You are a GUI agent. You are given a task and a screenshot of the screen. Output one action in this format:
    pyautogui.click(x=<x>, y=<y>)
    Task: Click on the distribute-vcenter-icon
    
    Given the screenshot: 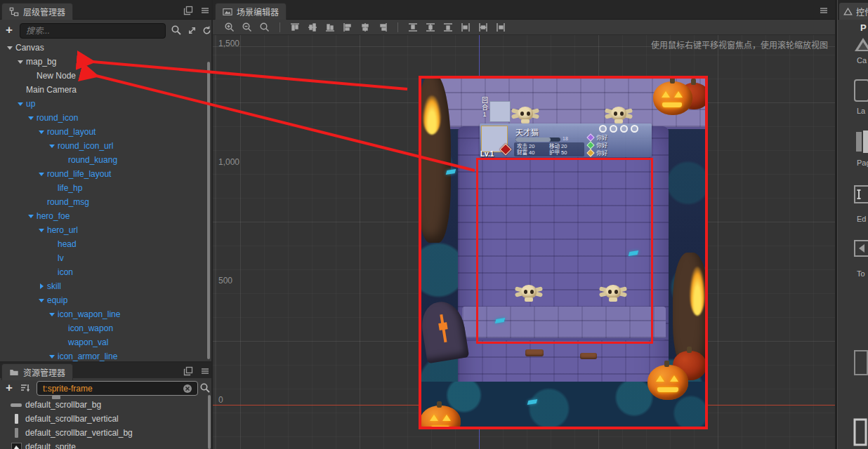 What is the action you would take?
    pyautogui.click(x=430, y=27)
    